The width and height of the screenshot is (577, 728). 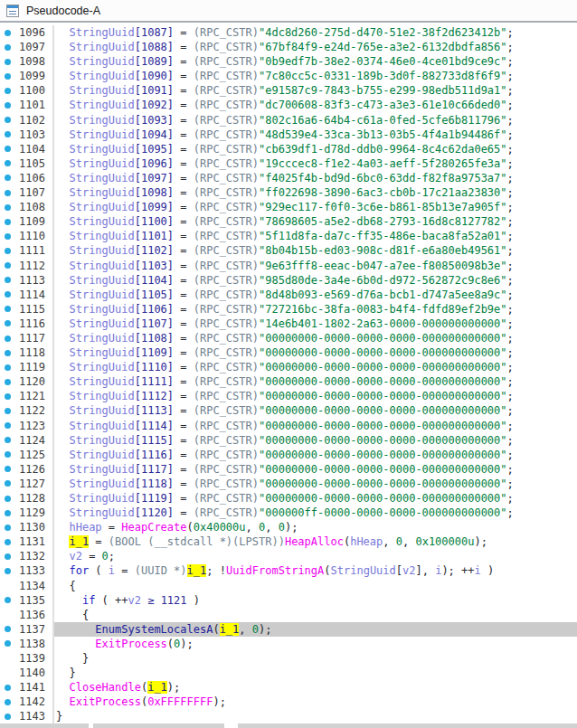 What do you see at coordinates (288, 367) in the screenshot?
I see `code-line-1119: 1119 StringUuid[1110] = (RPC_CSTR)"00000…` at bounding box center [288, 367].